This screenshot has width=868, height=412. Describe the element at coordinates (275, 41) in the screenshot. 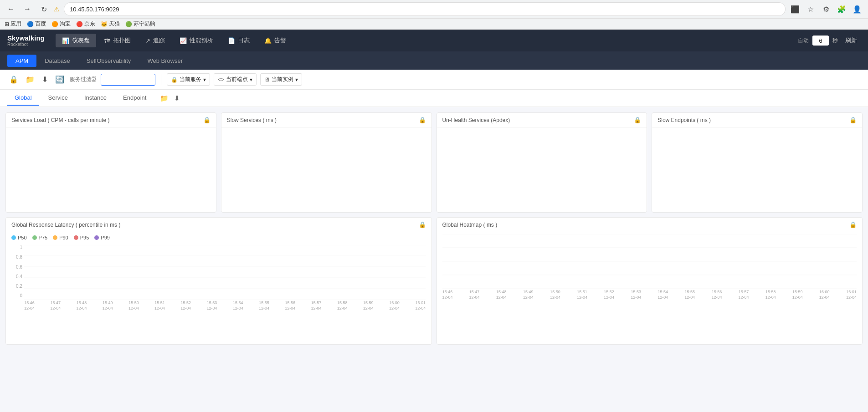

I see `nav-item-alarm: 🔔 告警` at that location.